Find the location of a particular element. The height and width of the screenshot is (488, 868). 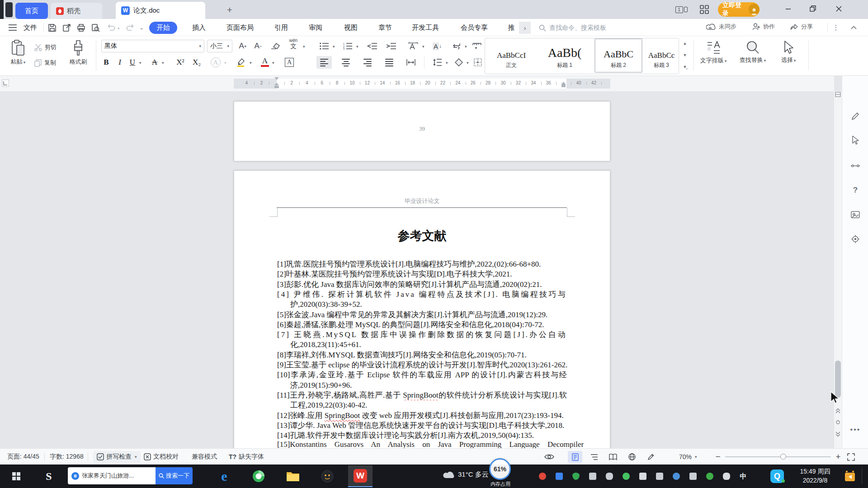

workspace-grid-icon is located at coordinates (704, 9).